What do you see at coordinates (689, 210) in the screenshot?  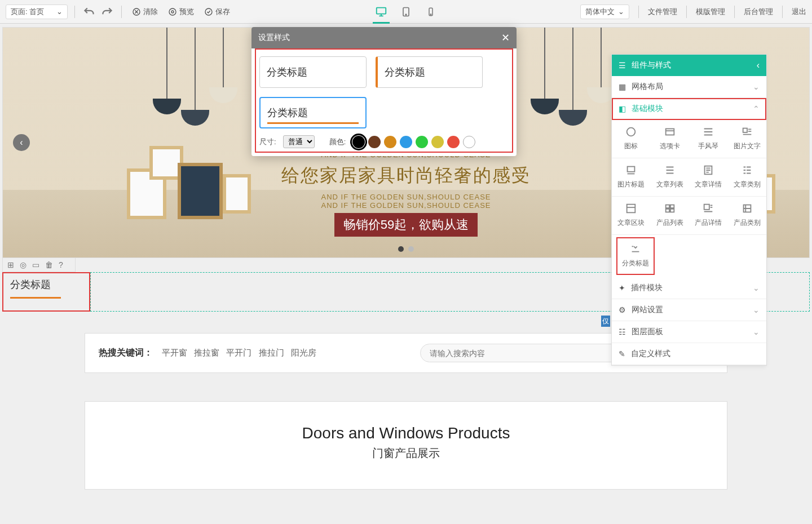 I see `components-panel: ☰ 组件与样式 ‹ ▦ 网格布局 ⌄ ◧ 基础模块 ⌃ 图标 选项卡 手风琴 图…` at bounding box center [689, 210].